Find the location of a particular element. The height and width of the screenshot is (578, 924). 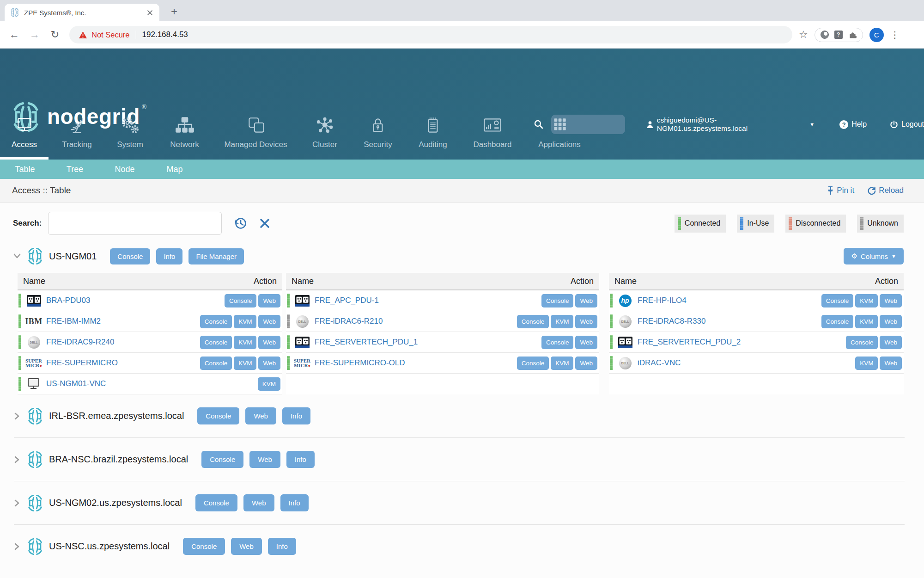

user-menu: cshiguedomi@US-NGM01.us.zpesystems.local… is located at coordinates (730, 124).